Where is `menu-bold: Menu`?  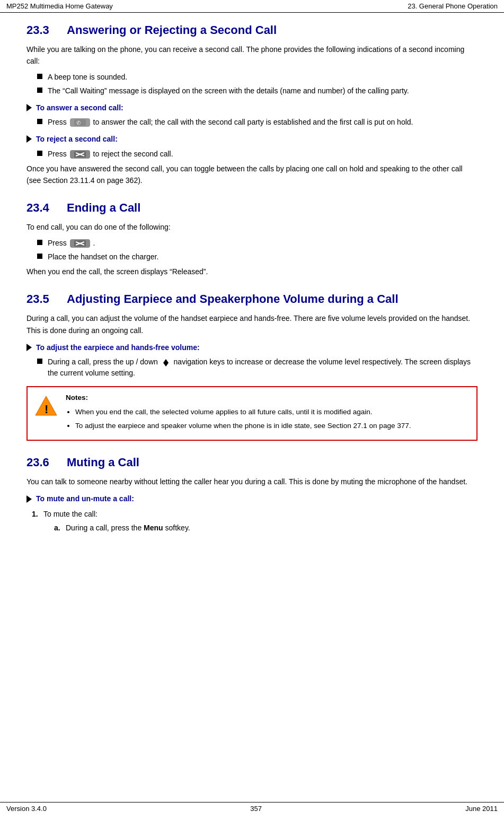
menu-bold: Menu is located at coordinates (154, 528).